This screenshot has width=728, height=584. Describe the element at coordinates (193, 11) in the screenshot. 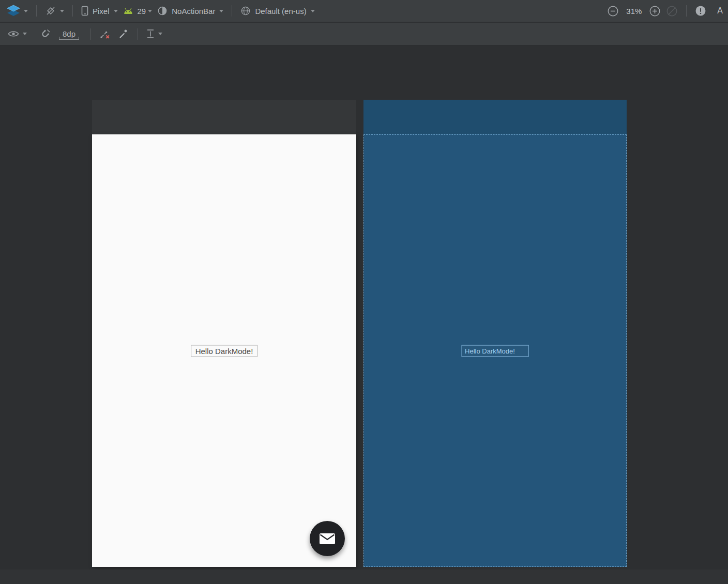

I see `theme-selector-label: NoActionBar` at that location.